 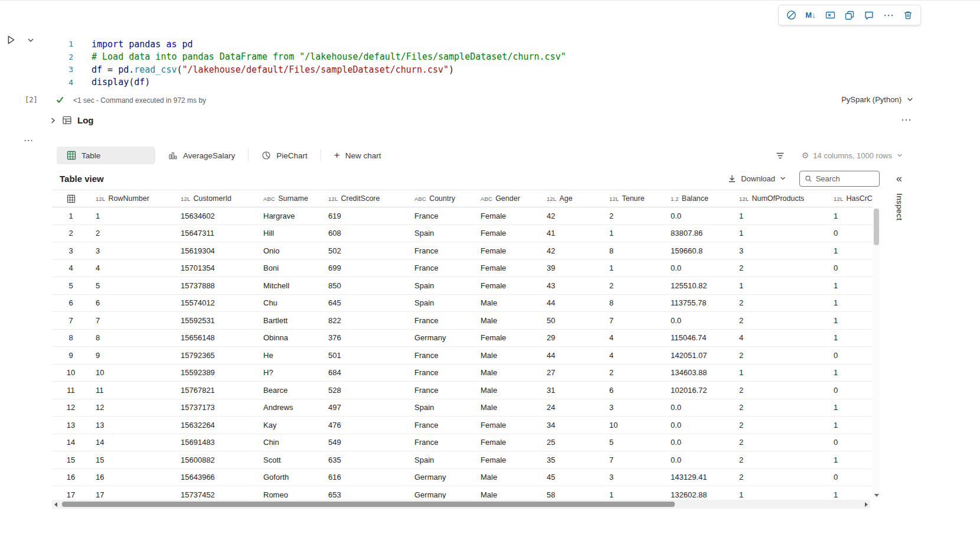 What do you see at coordinates (71, 268) in the screenshot?
I see `row-index: 4` at bounding box center [71, 268].